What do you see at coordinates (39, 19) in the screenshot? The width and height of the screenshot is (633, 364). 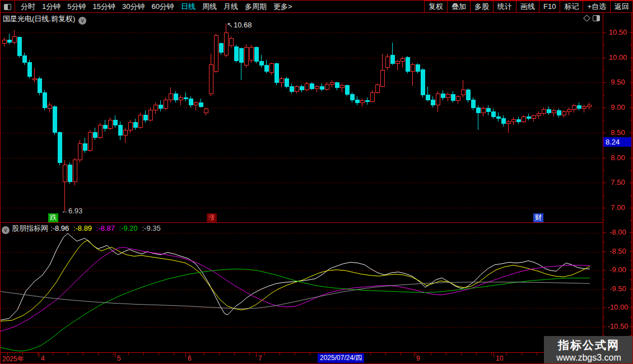 I see `chart-title: 国星光电(日线.前复权)` at bounding box center [39, 19].